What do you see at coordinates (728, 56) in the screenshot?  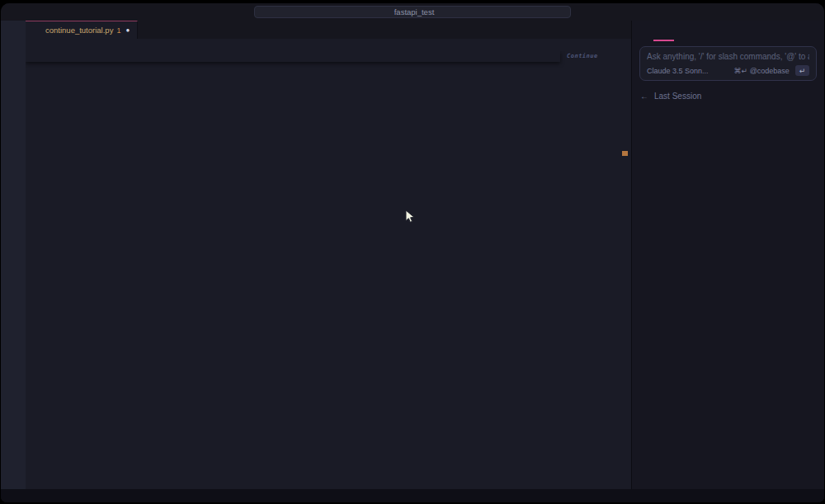 I see `chat-placeholder: Ask anything, '/' for slash commands, '@…` at bounding box center [728, 56].